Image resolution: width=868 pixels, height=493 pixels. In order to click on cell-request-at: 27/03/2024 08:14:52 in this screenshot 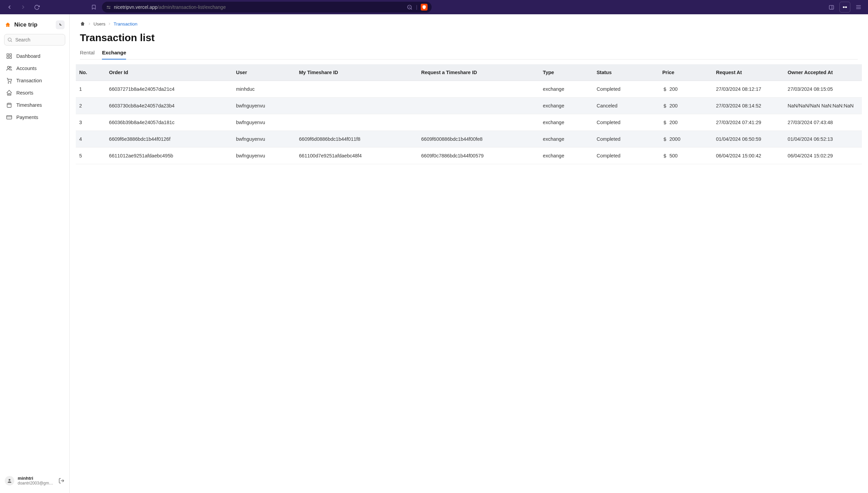, I will do `click(748, 106)`.